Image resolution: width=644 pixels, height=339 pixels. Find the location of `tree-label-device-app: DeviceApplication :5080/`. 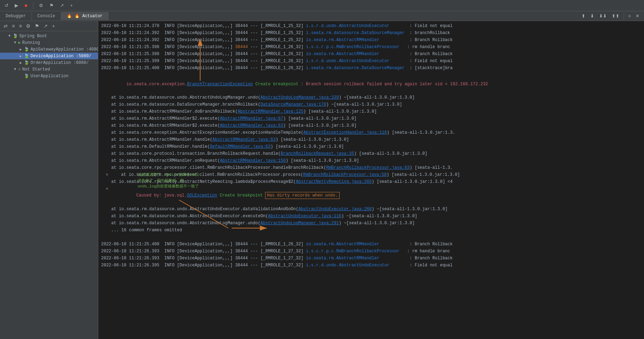

tree-label-device-app: DeviceApplication :5080/ is located at coordinates (61, 56).